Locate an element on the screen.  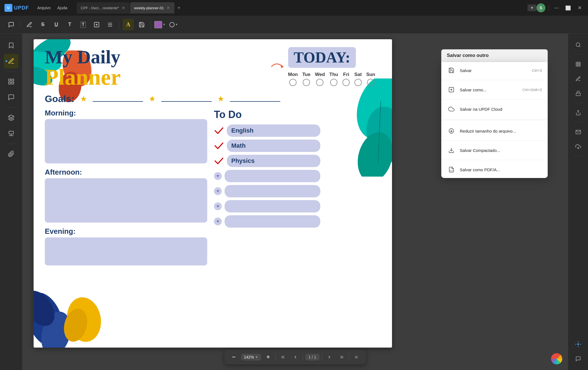
todo-bar-physics: Physics is located at coordinates (274, 161).